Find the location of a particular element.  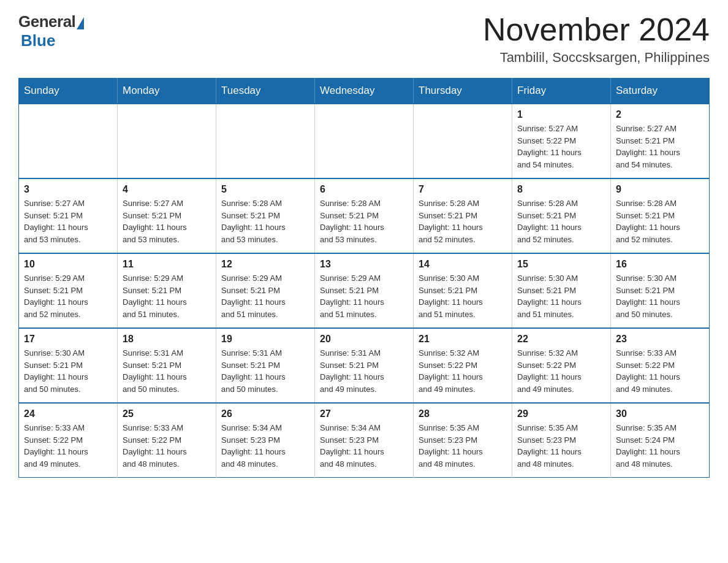

logo-triangle-icon is located at coordinates (80, 23).